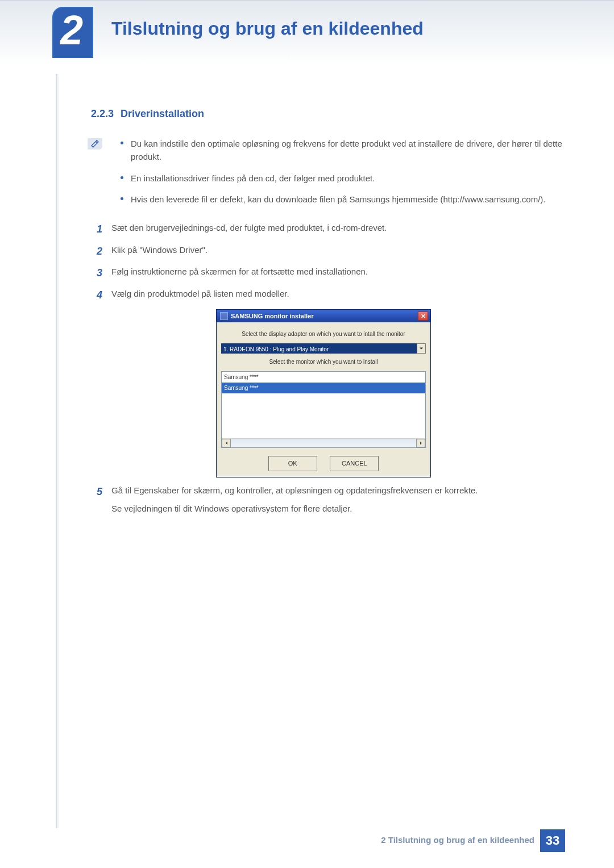 This screenshot has height=868, width=614. What do you see at coordinates (267, 28) in the screenshot?
I see `chapter-title: Tilslutning og brug af en kildeenhed` at bounding box center [267, 28].